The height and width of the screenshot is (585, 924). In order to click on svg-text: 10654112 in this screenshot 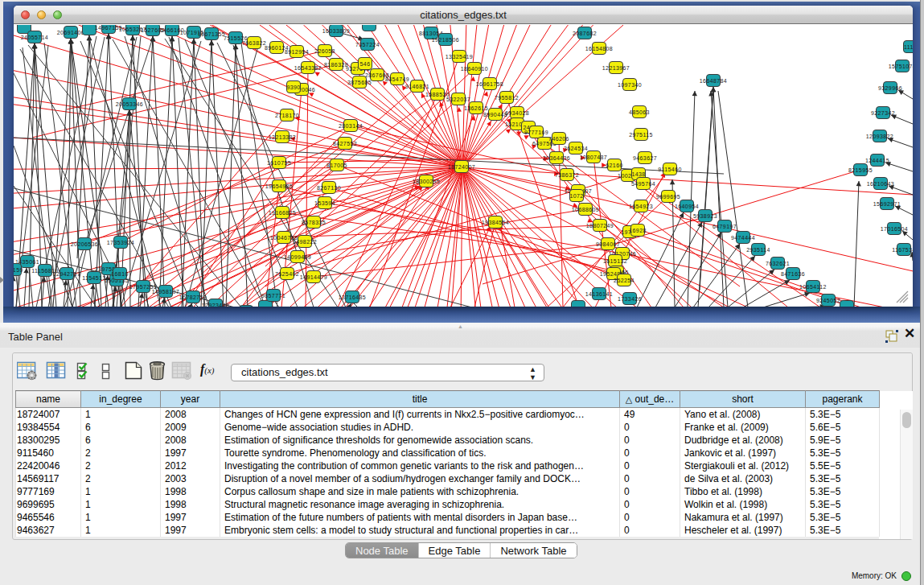, I will do `click(813, 286)`.